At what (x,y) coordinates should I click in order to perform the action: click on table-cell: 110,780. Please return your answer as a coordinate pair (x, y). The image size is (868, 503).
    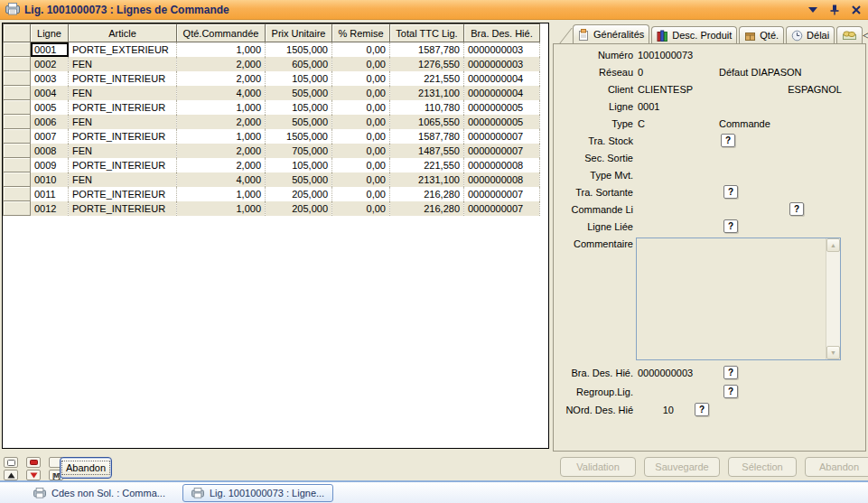
    Looking at the image, I should click on (427, 107).